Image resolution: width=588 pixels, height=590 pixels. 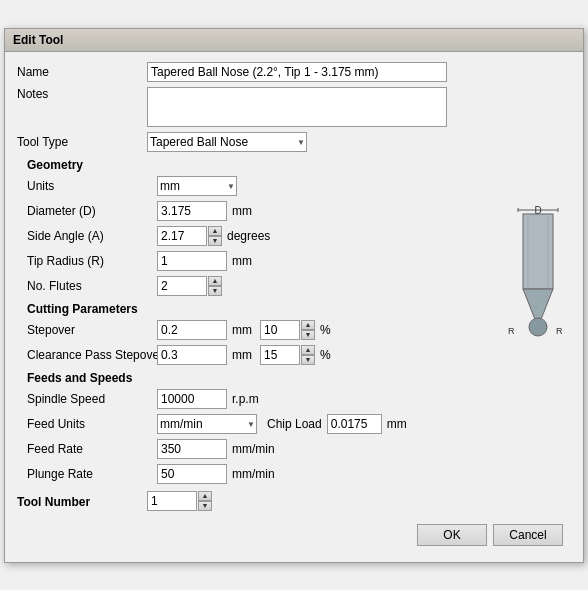 I want to click on ok-button: OK, so click(x=452, y=535).